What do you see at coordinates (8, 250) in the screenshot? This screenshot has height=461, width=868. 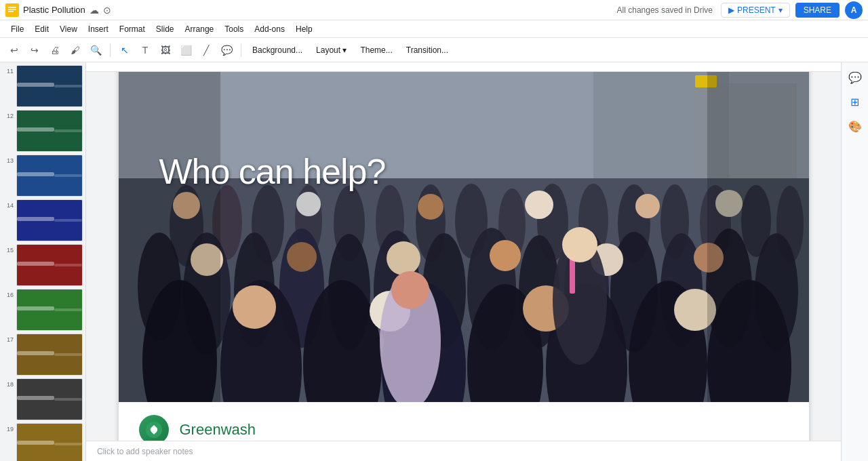 I see `slide-number: 15` at bounding box center [8, 250].